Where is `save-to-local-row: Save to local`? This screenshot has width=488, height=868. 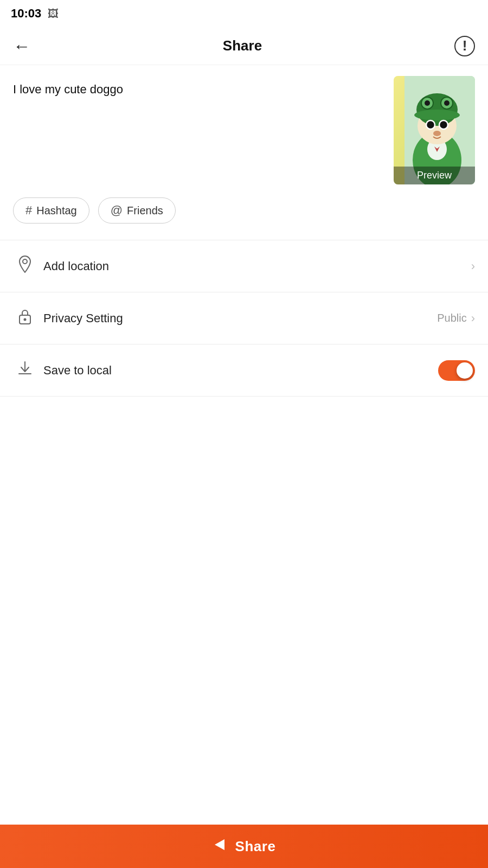
save-to-local-row: Save to local is located at coordinates (244, 370).